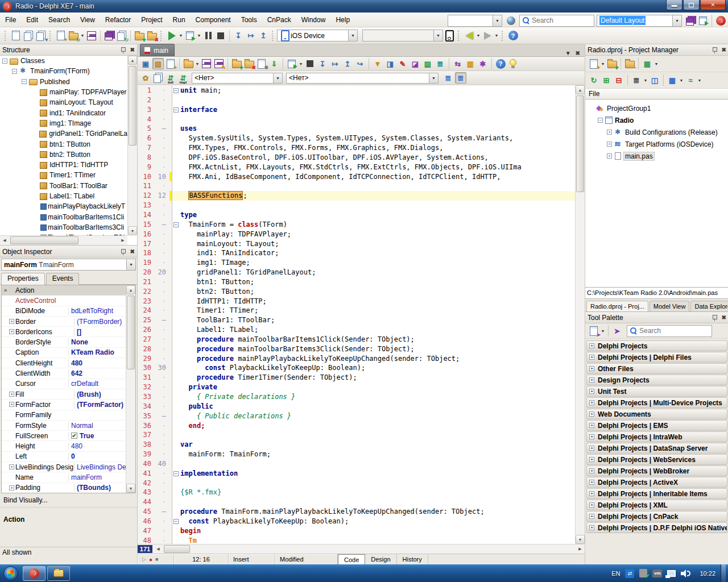 This screenshot has height=582, width=728. Describe the element at coordinates (188, 64) in the screenshot. I see `open-file-button` at that location.